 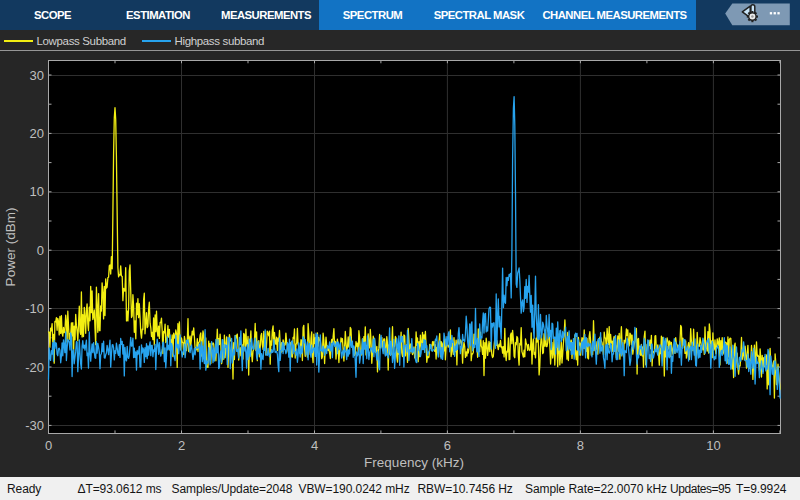 I want to click on svg-text: 20, so click(x=37, y=134).